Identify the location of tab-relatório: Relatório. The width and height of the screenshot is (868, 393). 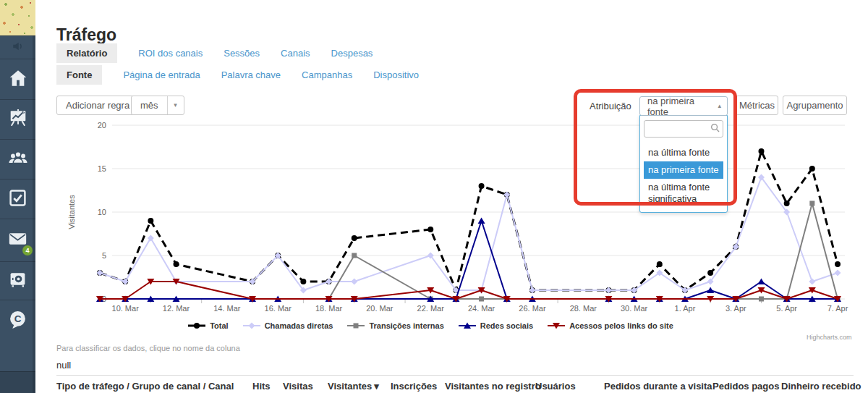
(87, 54).